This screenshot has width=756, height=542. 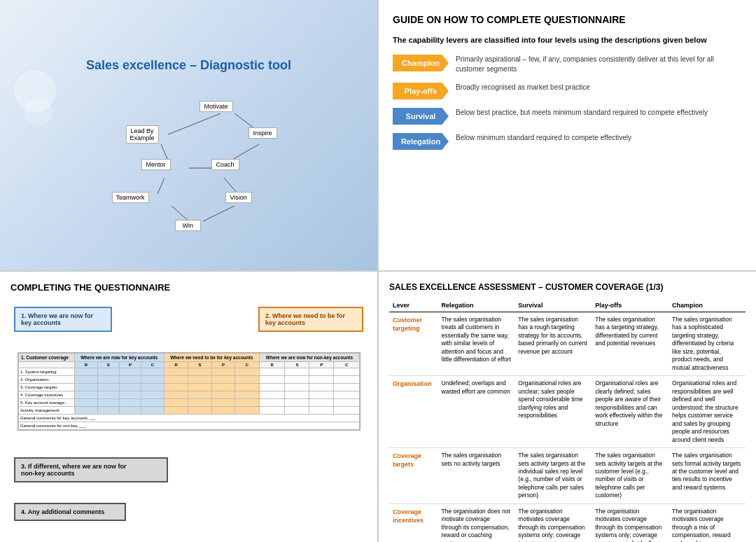 I want to click on relegation-organisation: Undefined; overlaps and wasted effort ar…, so click(x=477, y=412).